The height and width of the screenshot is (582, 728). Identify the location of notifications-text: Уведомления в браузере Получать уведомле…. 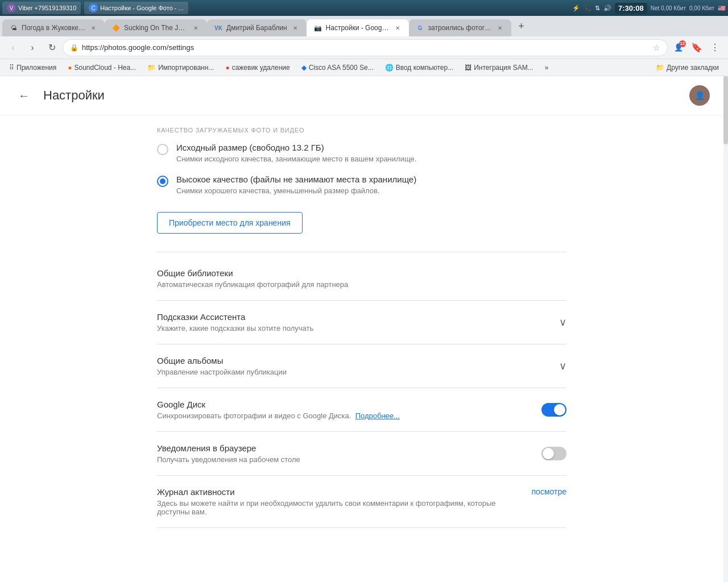
(344, 454).